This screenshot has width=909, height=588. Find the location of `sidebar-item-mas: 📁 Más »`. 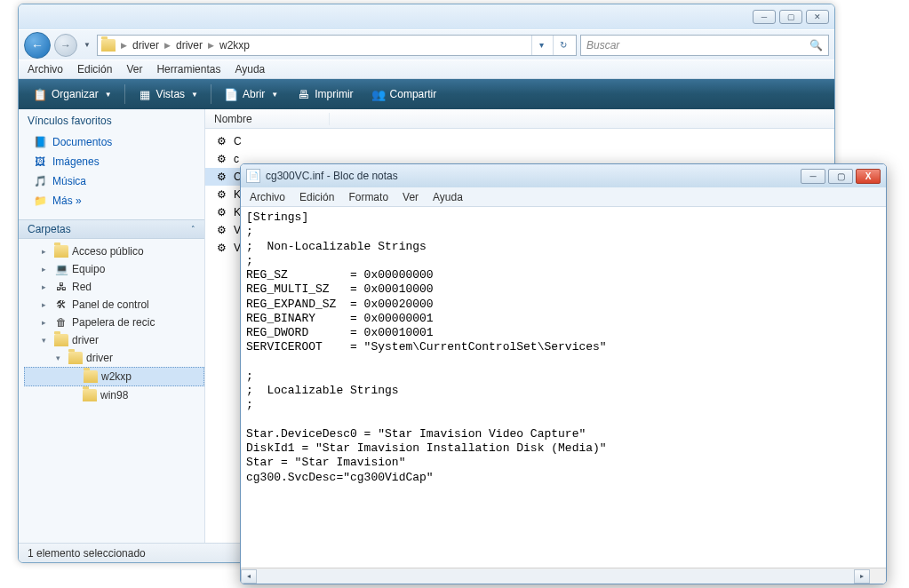

sidebar-item-mas: 📁 Más » is located at coordinates (119, 201).